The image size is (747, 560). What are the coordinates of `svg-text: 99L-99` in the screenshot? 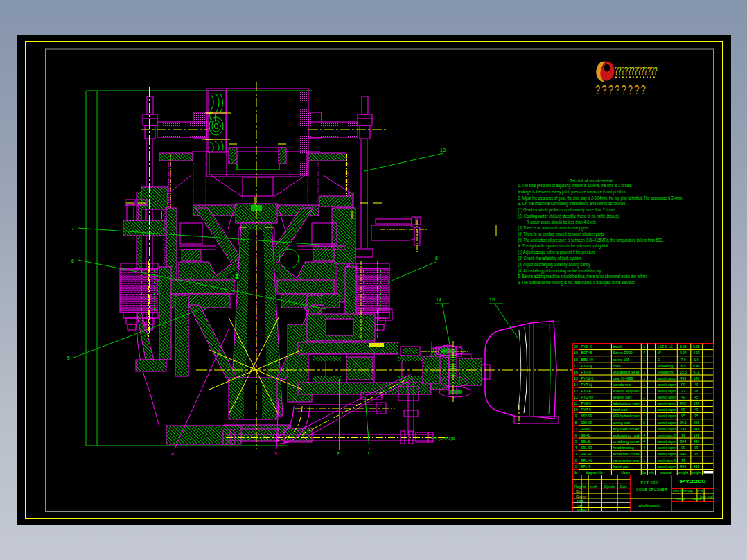 It's located at (587, 448).